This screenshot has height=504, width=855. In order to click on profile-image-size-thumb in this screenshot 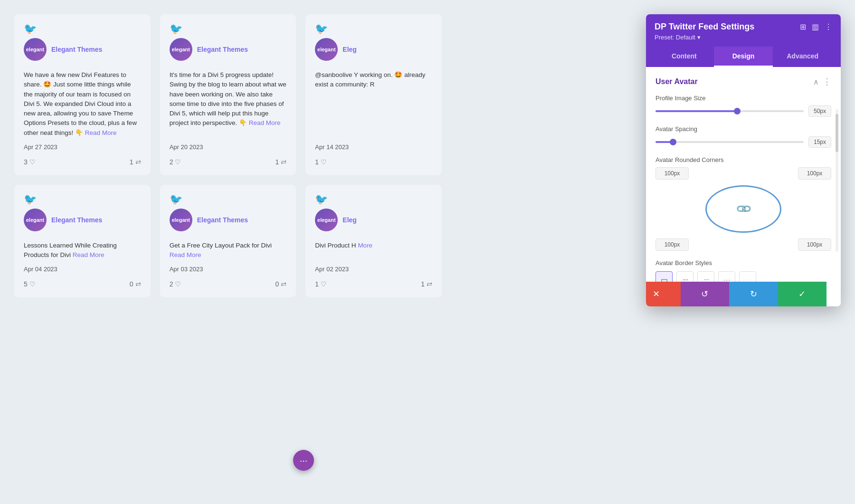, I will do `click(737, 111)`.